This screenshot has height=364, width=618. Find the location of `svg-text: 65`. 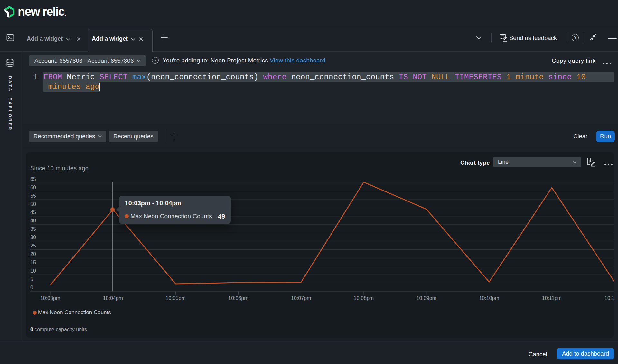

svg-text: 65 is located at coordinates (33, 179).